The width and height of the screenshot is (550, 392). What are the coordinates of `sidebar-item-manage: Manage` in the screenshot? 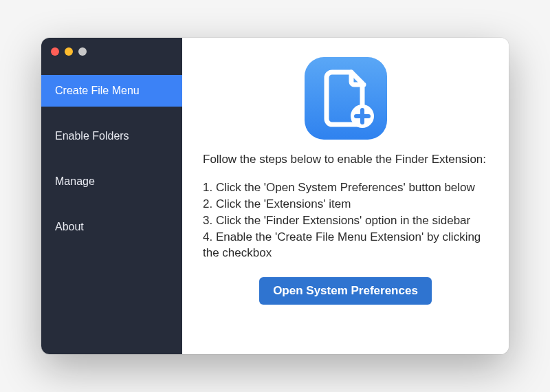 It's located at (111, 182).